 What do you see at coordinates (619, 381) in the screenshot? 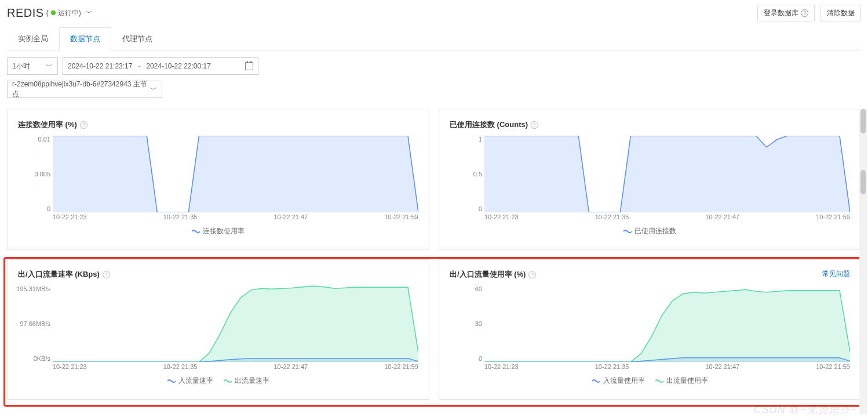
I see `legend-item: 入流量使用率` at bounding box center [619, 381].